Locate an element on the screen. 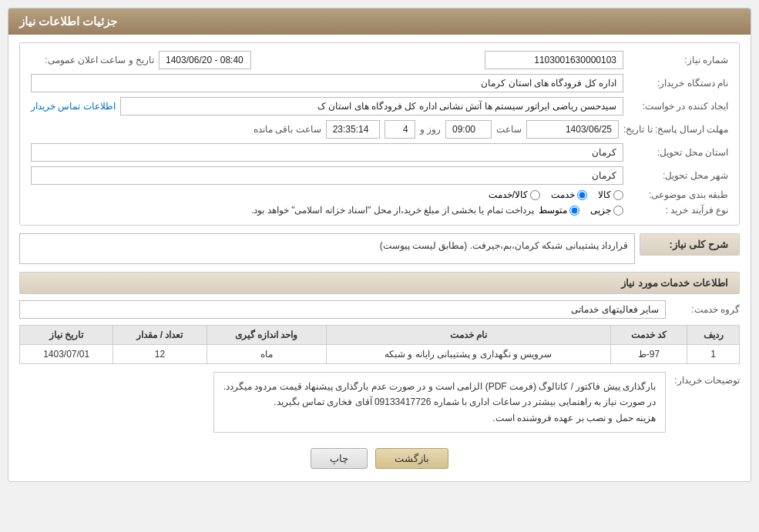 This screenshot has width=759, height=532. col-header-qty: تعداد / مقدار is located at coordinates (160, 336).